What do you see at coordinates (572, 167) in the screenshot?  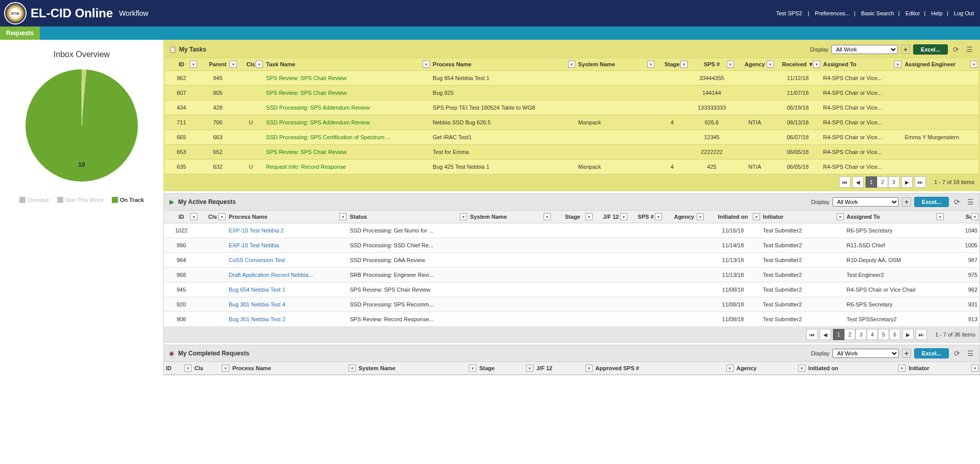 I see `table-row: 635632URequest Info: Record ResponseBug …` at bounding box center [572, 167].